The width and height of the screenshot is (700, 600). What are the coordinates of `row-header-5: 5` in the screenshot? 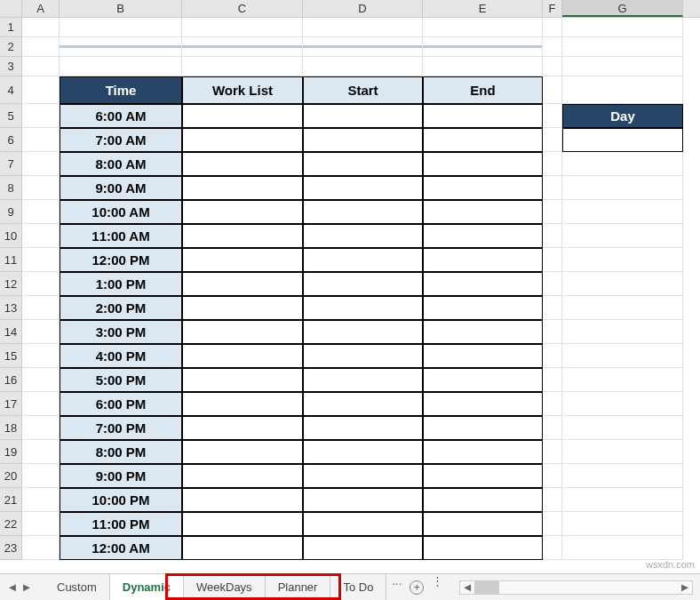 It's located at (11, 116).